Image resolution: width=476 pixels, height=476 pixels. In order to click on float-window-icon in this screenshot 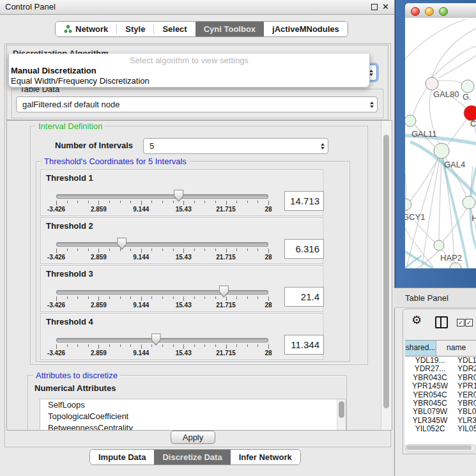, I will do `click(374, 7)`.